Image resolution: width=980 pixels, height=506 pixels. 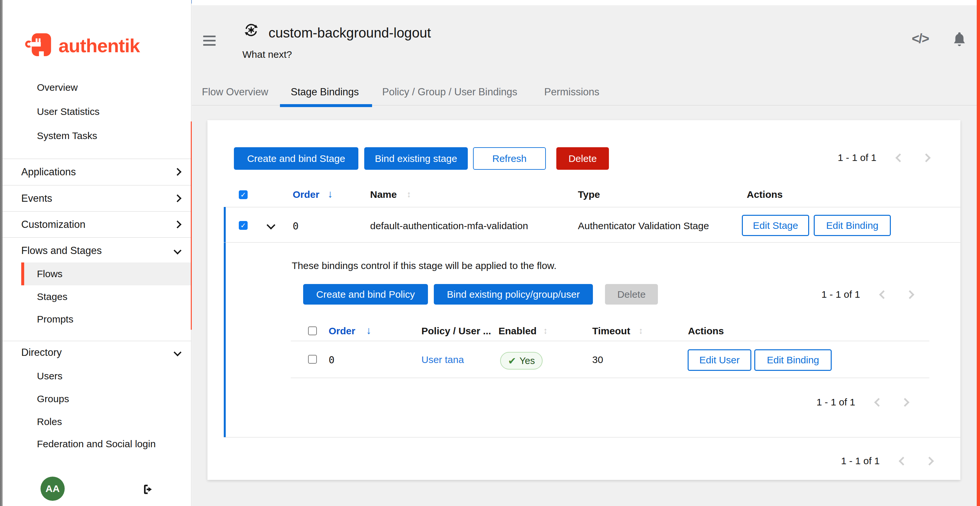 I want to click on row-expand-chevron-icon, so click(x=271, y=225).